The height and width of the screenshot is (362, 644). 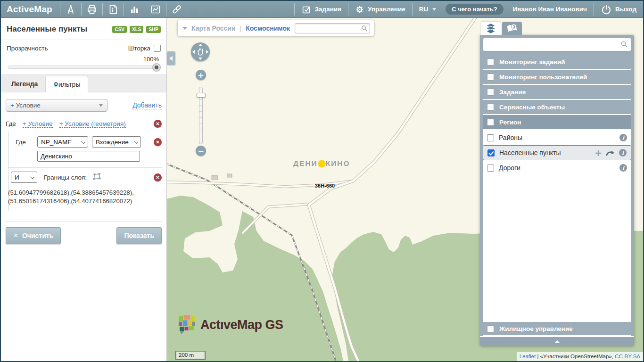 What do you see at coordinates (242, 325) in the screenshot?
I see `activemap-gs-logo-text: ActıveMap GS` at bounding box center [242, 325].